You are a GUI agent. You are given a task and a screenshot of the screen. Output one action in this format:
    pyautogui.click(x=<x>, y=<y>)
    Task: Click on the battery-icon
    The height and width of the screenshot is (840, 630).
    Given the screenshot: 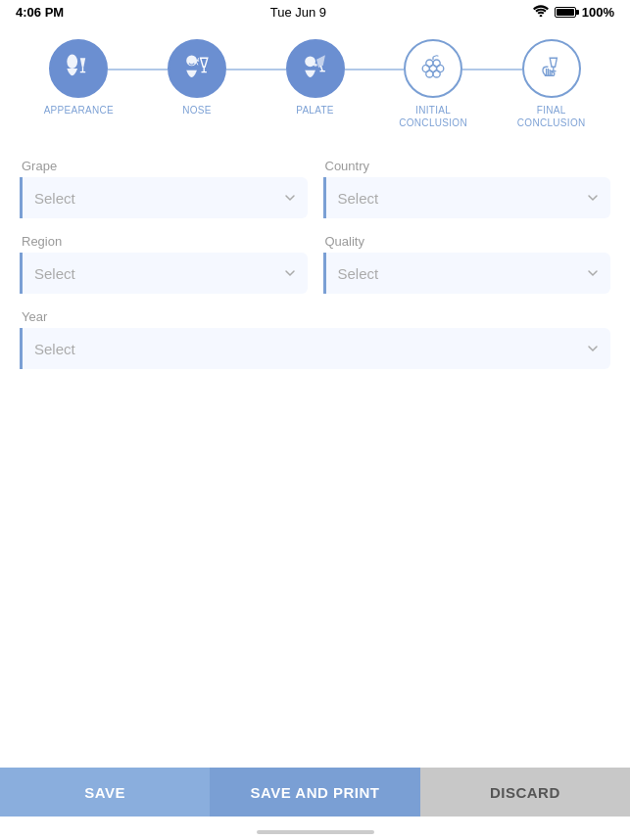 What is the action you would take?
    pyautogui.click(x=565, y=12)
    